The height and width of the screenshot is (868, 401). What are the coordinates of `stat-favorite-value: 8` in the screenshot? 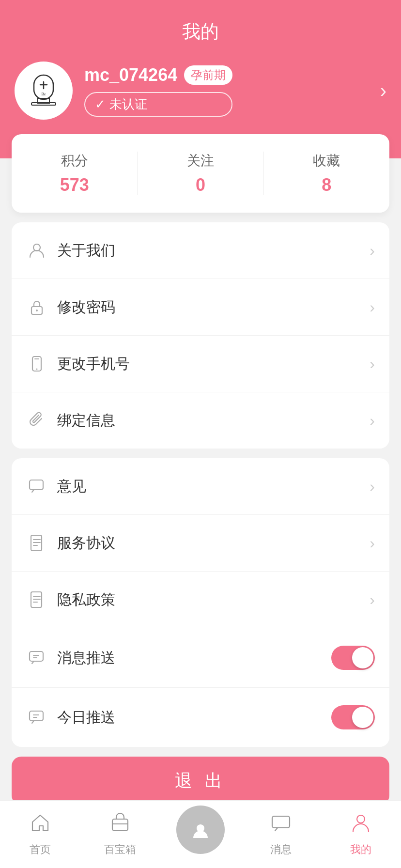 It's located at (326, 185).